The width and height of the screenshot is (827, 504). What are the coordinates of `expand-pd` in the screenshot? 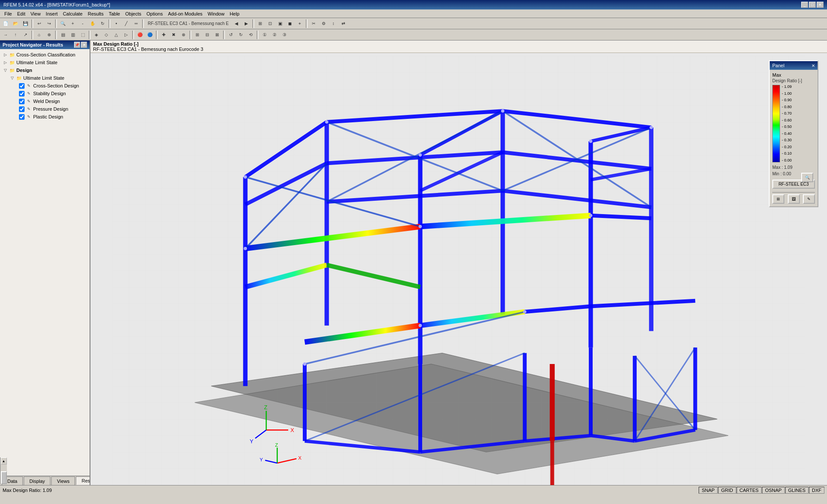 It's located at (17, 109).